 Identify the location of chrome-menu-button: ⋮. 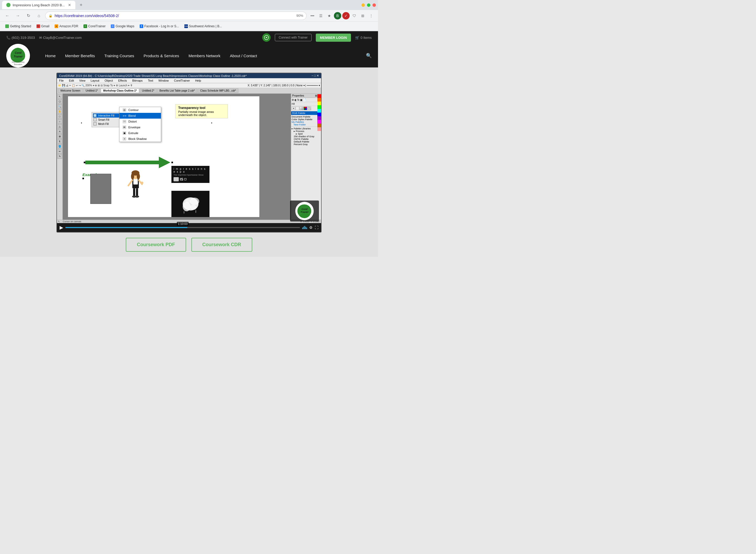
(371, 16).